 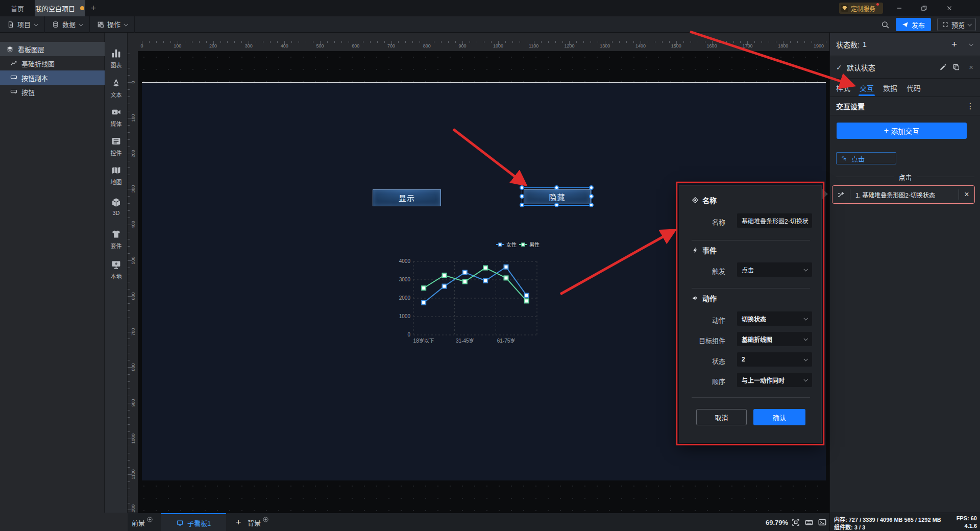 What do you see at coordinates (914, 88) in the screenshot?
I see `tab-代码: 代码` at bounding box center [914, 88].